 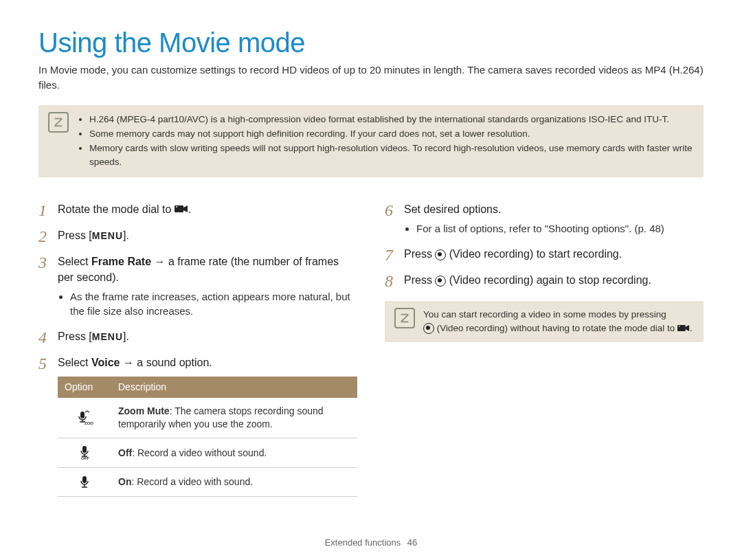 What do you see at coordinates (207, 453) in the screenshot?
I see `table-row: OFF Off: Record a video without sound.` at bounding box center [207, 453].